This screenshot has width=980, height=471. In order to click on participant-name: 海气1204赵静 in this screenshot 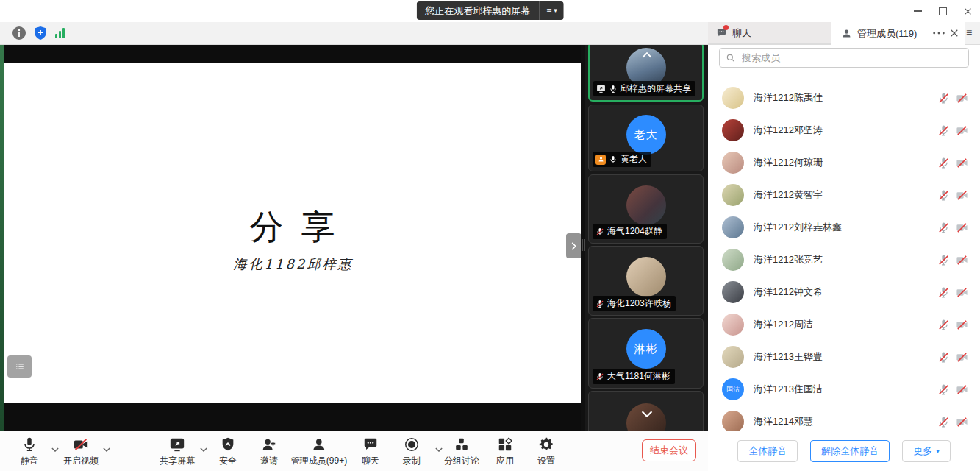, I will do `click(635, 231)`.